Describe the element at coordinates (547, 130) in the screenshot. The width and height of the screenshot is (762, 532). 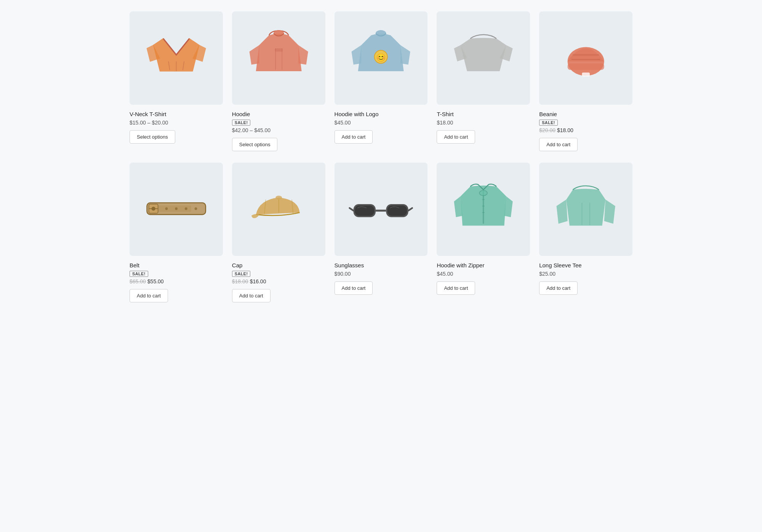
I see `price-original-beanie: $20.00` at that location.